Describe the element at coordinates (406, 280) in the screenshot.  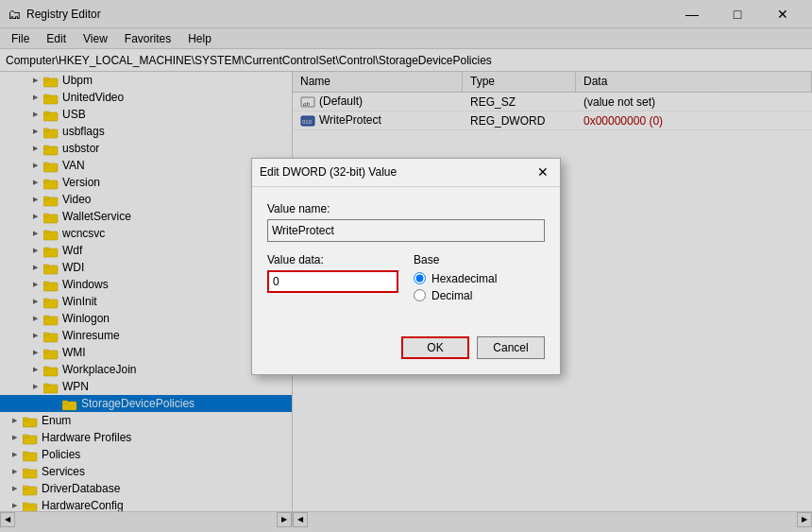
I see `value-data-row: Value data: Base Hexadecimal Decimal` at that location.